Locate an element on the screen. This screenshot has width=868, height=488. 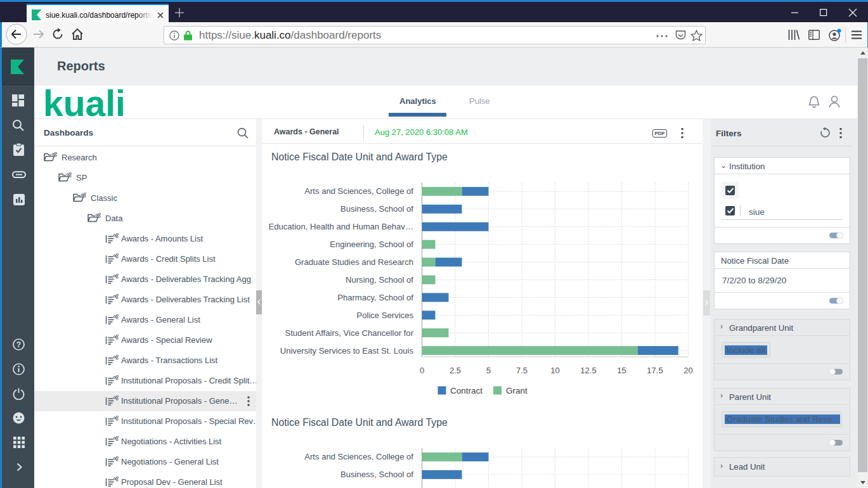
svg-text: Engineering, School of is located at coordinates (372, 245).